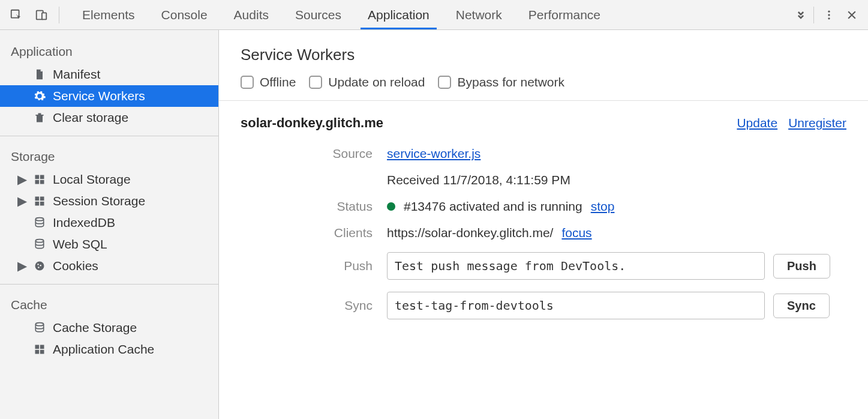 The image size is (868, 419). I want to click on sidebar-item-cache-storage: Cache Storage, so click(109, 328).